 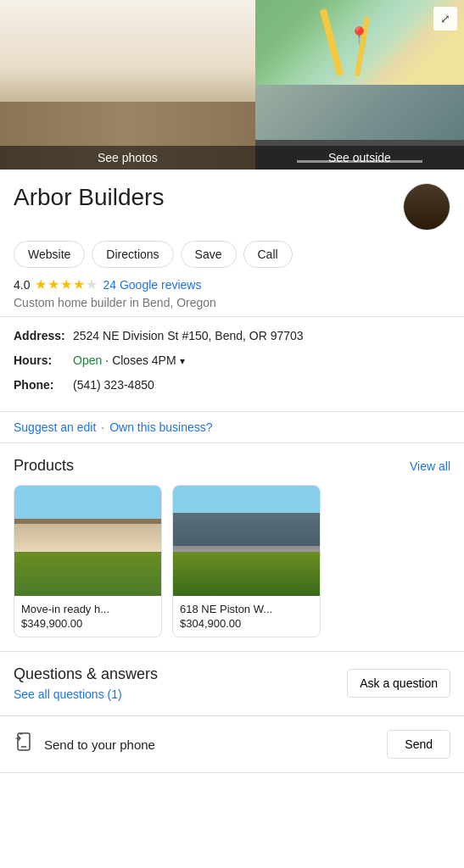 I want to click on business-header: Arbor Builders, so click(x=232, y=207).